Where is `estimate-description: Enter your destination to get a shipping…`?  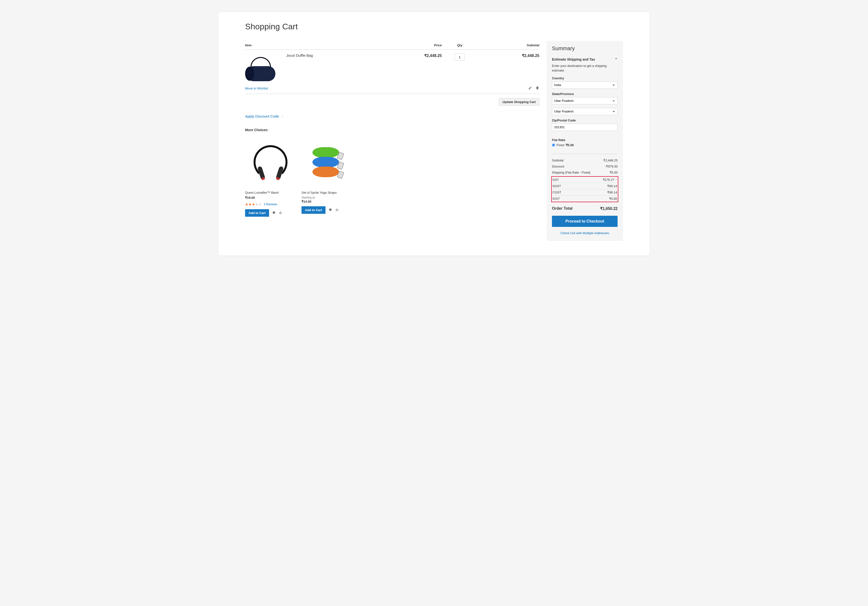
estimate-description: Enter your destination to get a shipping… is located at coordinates (585, 68).